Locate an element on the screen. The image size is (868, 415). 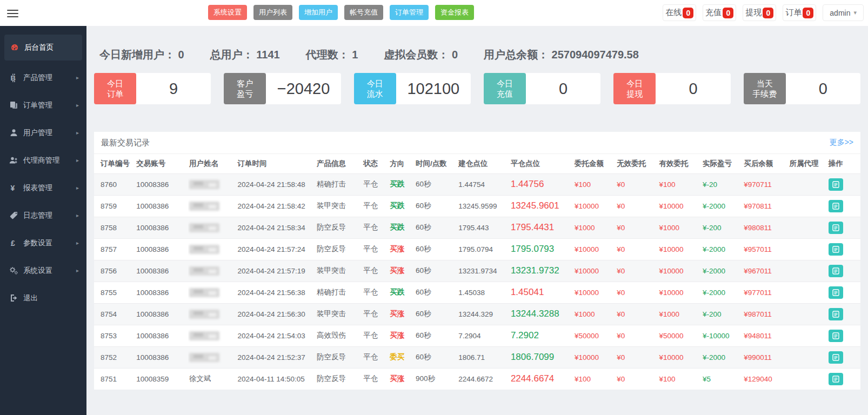
column-header-invalid: 无效委托 is located at coordinates (637, 164).